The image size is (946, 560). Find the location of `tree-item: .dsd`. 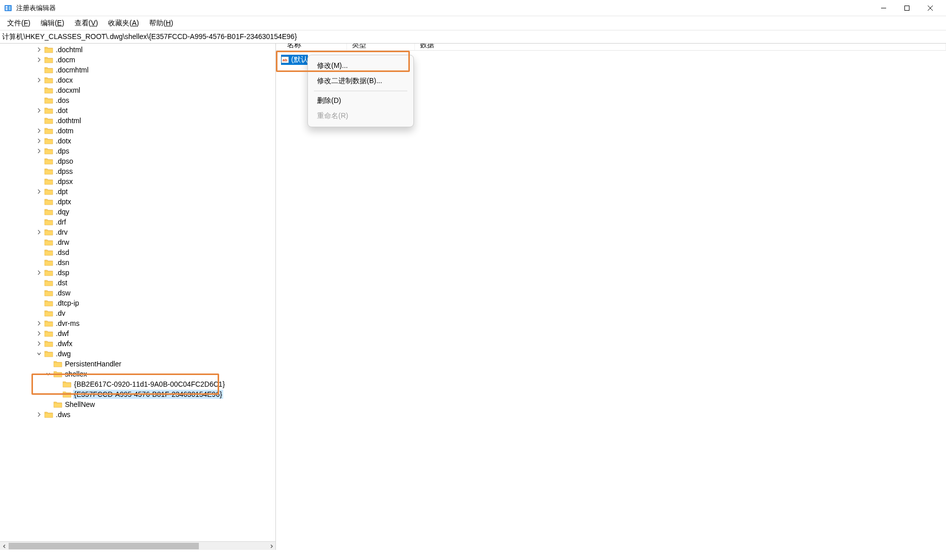

tree-item: .dsd is located at coordinates (138, 252).